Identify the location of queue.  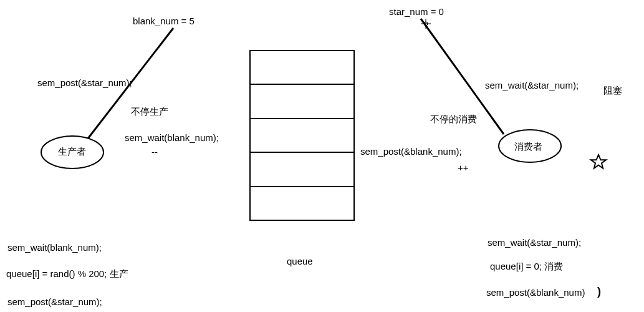
(302, 135).